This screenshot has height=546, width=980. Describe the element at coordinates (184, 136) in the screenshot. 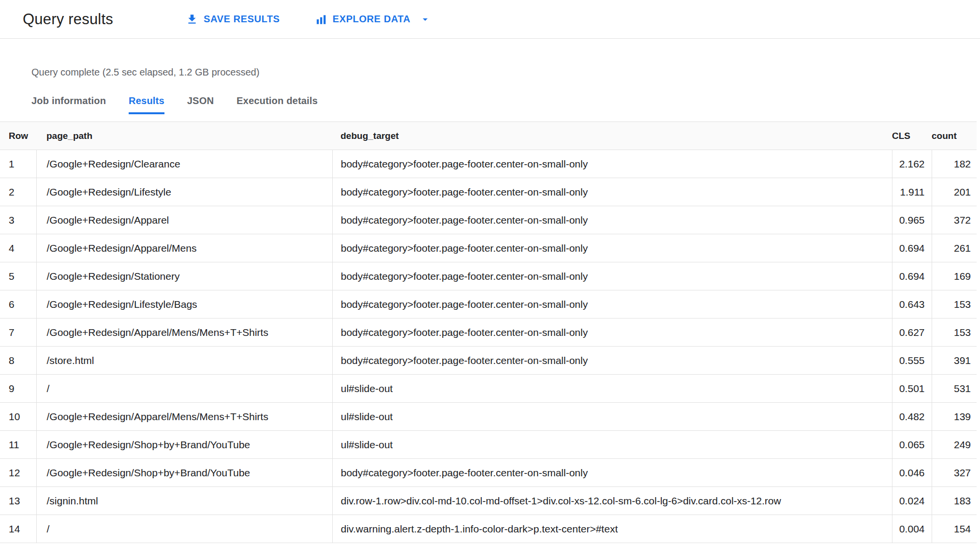

I see `column-header-page-path: page_path` at that location.